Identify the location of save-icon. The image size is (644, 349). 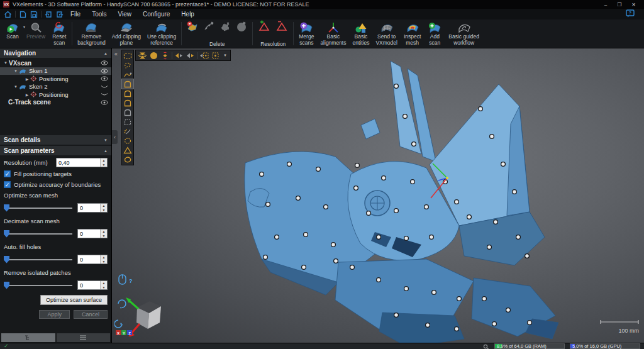
(34, 14).